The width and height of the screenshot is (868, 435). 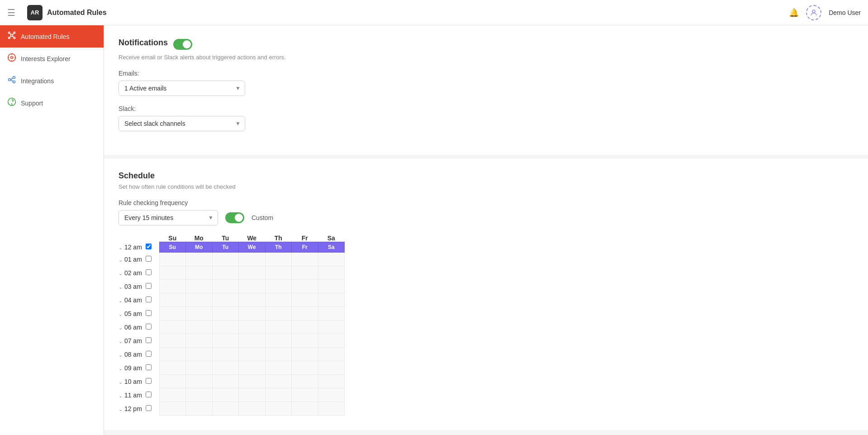 What do you see at coordinates (331, 354) in the screenshot?
I see `day-cell-08-am-sa` at bounding box center [331, 354].